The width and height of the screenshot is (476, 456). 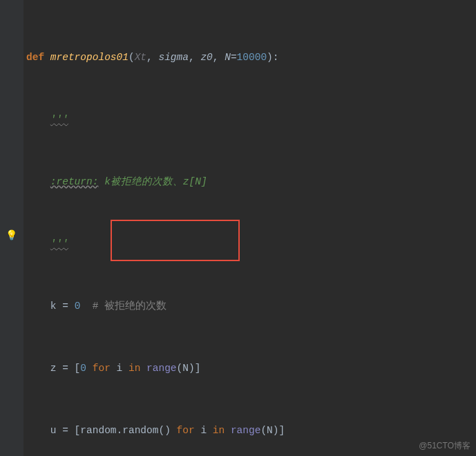 What do you see at coordinates (59, 120) in the screenshot?
I see `docstring-open: '''` at bounding box center [59, 120].